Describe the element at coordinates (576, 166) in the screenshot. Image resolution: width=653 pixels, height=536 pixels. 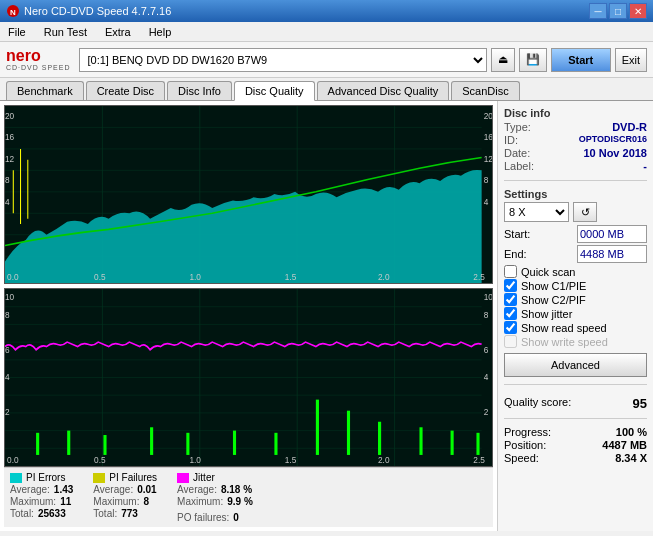
I see `disc-label-row: Label: -` at that location.